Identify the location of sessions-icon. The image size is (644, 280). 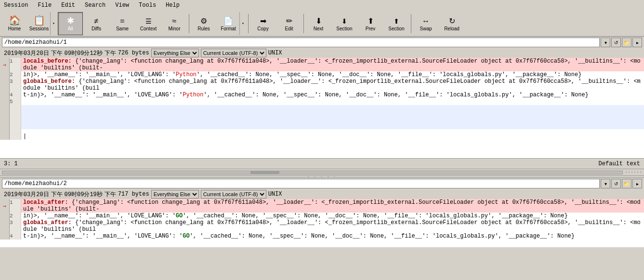
(39, 20).